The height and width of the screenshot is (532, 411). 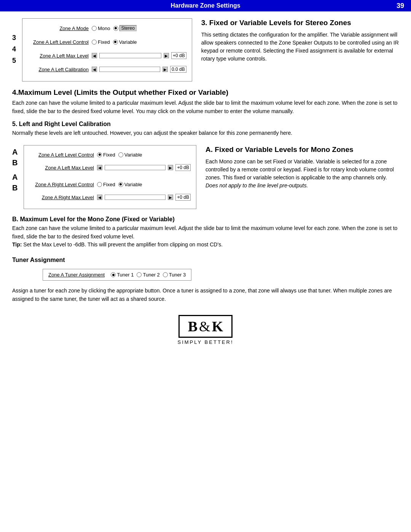 What do you see at coordinates (130, 184) in the screenshot?
I see `mid-right-variable-radio: Variable` at bounding box center [130, 184].